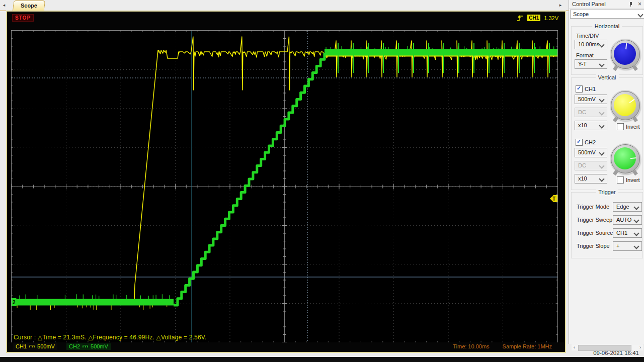 This screenshot has width=644, height=362. I want to click on trigger-edge-icon, so click(520, 18).